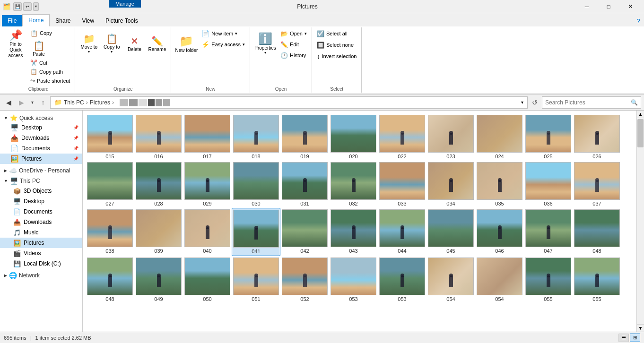 The width and height of the screenshot is (644, 343). What do you see at coordinates (41, 274) in the screenshot?
I see `network-section: ▶ 🌐 Network` at bounding box center [41, 274].